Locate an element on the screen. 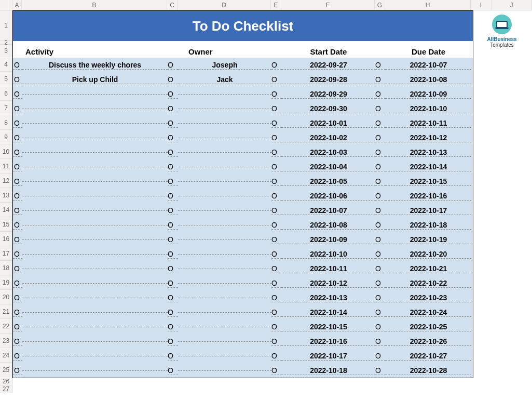 This screenshot has width=532, height=413. table-row: OOO2022-10-01O2022-10-11 is located at coordinates (243, 123).